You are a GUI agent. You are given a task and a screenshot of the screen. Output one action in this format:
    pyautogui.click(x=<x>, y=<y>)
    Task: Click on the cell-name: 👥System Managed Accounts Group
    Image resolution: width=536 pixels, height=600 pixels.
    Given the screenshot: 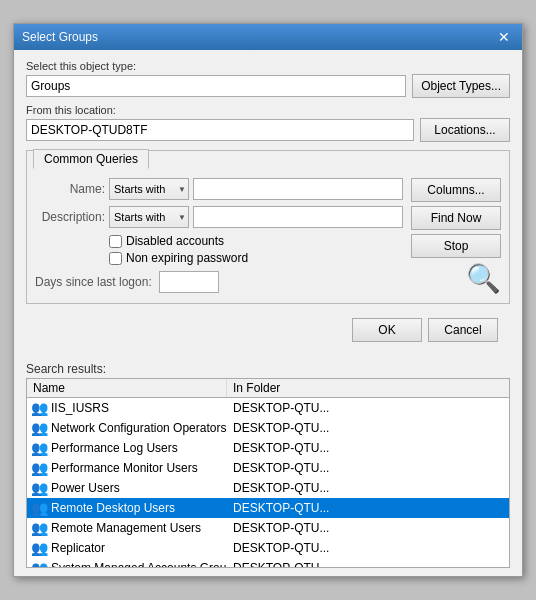 What is the action you would take?
    pyautogui.click(x=127, y=564)
    